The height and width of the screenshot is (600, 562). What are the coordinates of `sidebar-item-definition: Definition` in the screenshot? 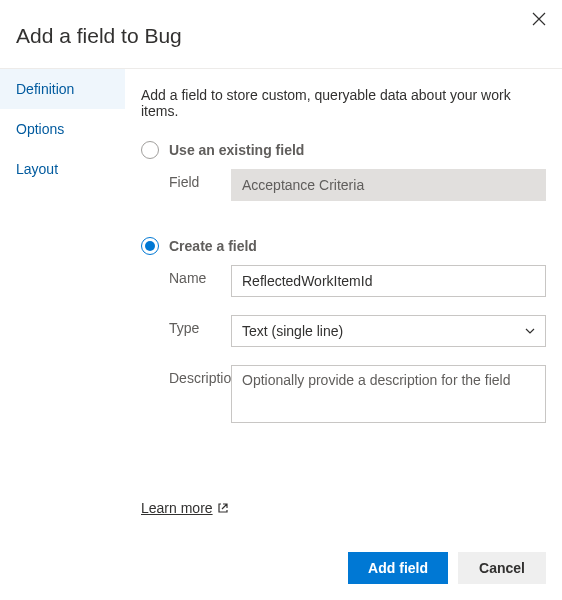 It's located at (62, 89).